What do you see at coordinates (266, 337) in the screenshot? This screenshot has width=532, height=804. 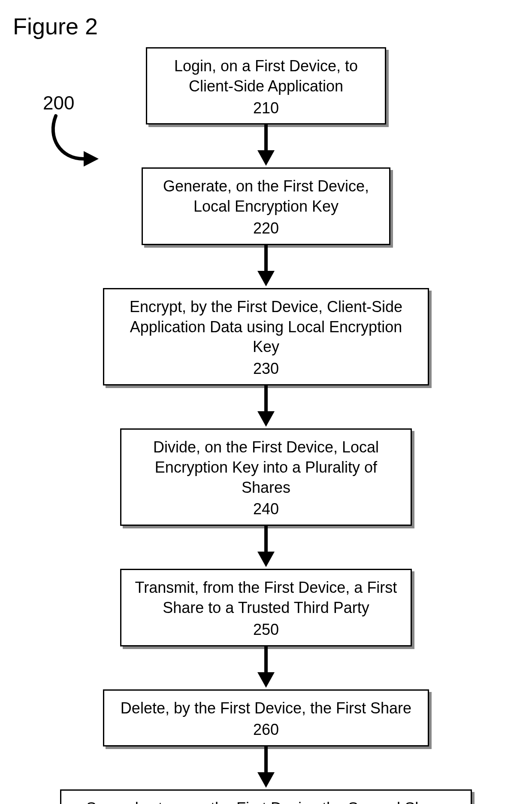 I see `step-box-230: Encrypt, by the First Device, Client-Sid…` at bounding box center [266, 337].